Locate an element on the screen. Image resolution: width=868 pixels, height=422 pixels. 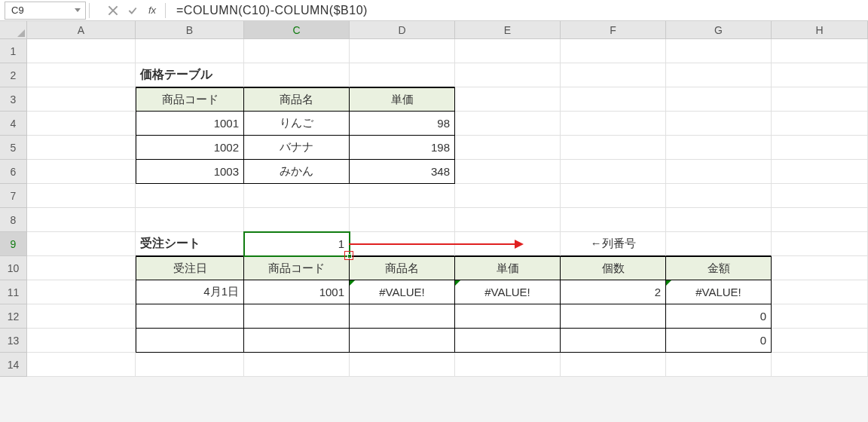
cell-g9 is located at coordinates (719, 244).